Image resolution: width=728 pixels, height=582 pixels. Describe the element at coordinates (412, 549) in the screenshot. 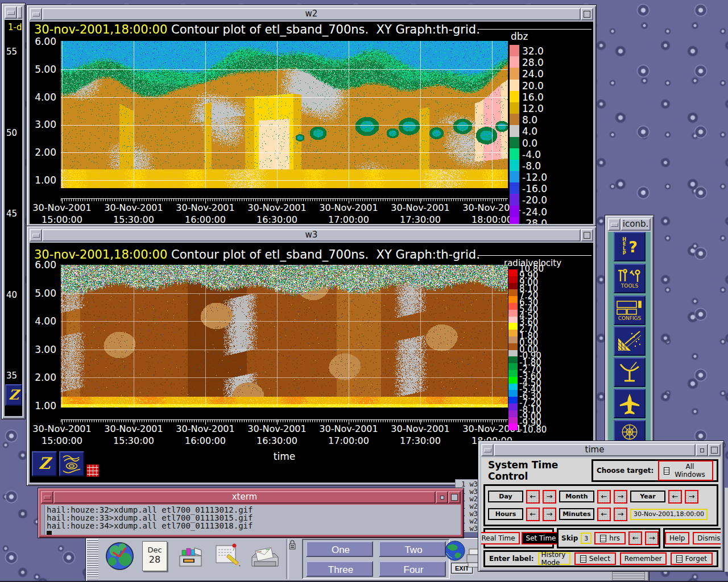

I see `workspace-button: Two` at that location.